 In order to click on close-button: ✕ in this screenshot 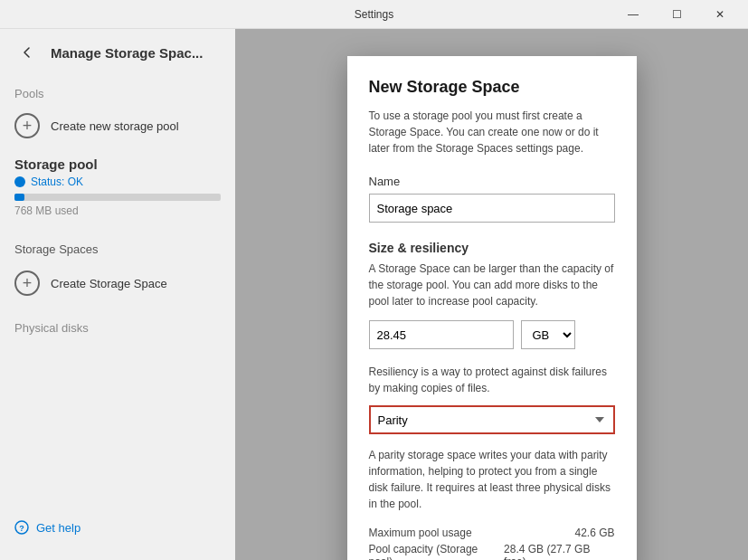, I will do `click(720, 14)`.